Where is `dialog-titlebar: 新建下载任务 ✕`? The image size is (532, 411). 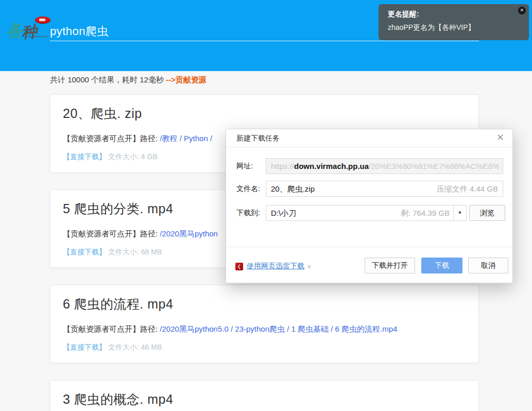 dialog-titlebar: 新建下载任务 ✕ is located at coordinates (369, 138).